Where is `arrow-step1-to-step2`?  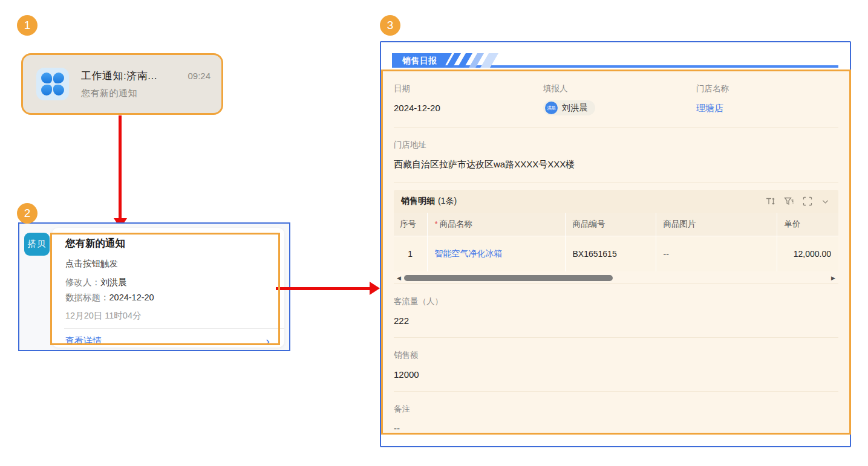 arrow-step1-to-step2 is located at coordinates (120, 167).